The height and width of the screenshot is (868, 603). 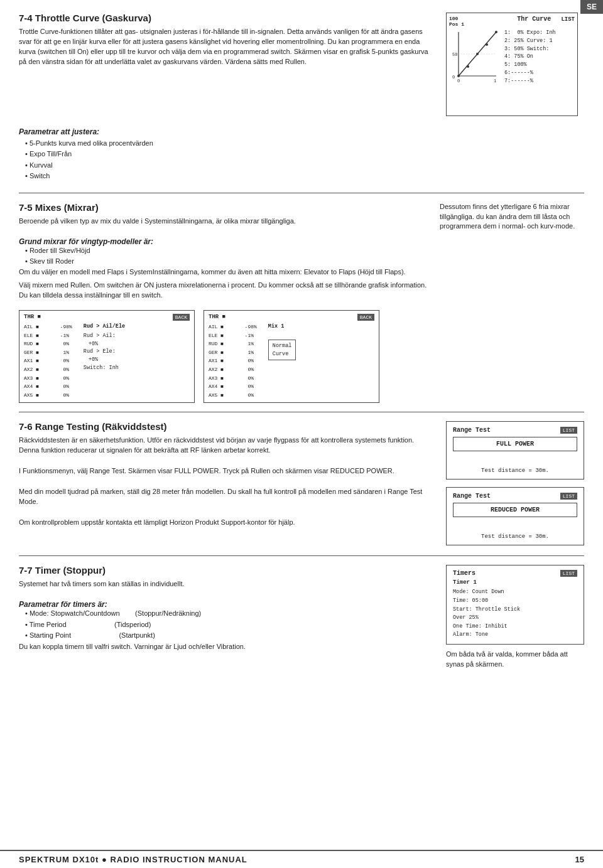 I want to click on timer-param-2: Time Period (Tidsperiod), so click(x=229, y=625).